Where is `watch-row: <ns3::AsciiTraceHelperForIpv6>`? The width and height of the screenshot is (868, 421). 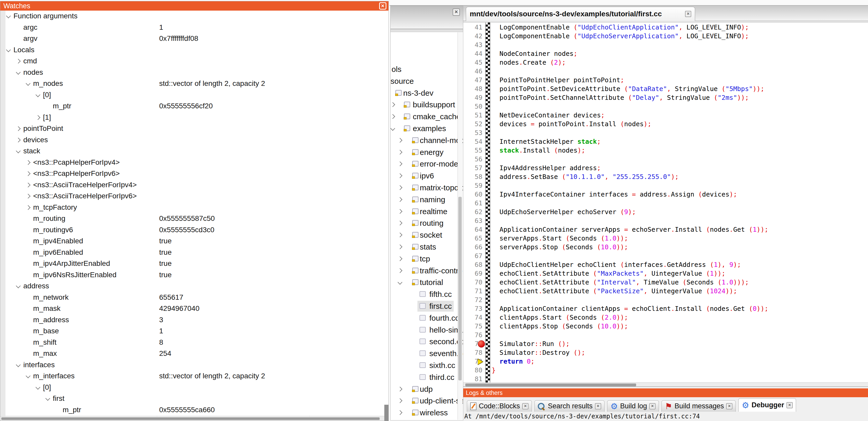
watch-row: <ns3::AsciiTraceHelperForIpv6> is located at coordinates (197, 196).